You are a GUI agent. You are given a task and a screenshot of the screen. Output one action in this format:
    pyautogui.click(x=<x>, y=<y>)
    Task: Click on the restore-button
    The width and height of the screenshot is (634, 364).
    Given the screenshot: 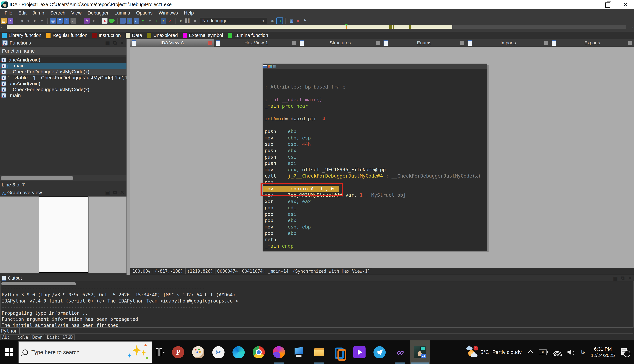 What is the action you would take?
    pyautogui.click(x=608, y=4)
    